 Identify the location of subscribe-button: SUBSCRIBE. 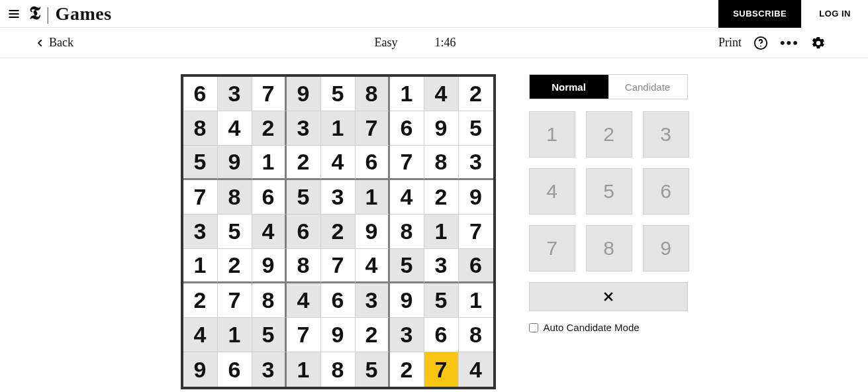
(760, 14).